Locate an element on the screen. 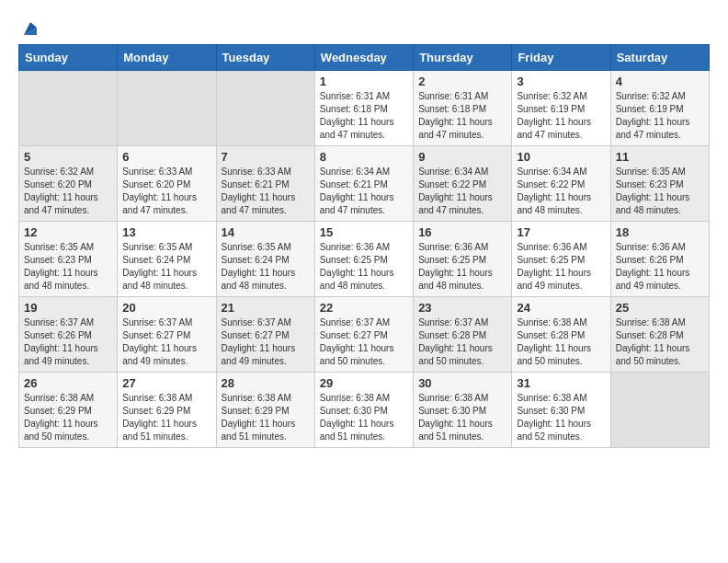 Image resolution: width=728 pixels, height=563 pixels. calendar-cell: 16Sunrise: 6:36 AMSunset: 6:25 PMDayligh… is located at coordinates (463, 259).